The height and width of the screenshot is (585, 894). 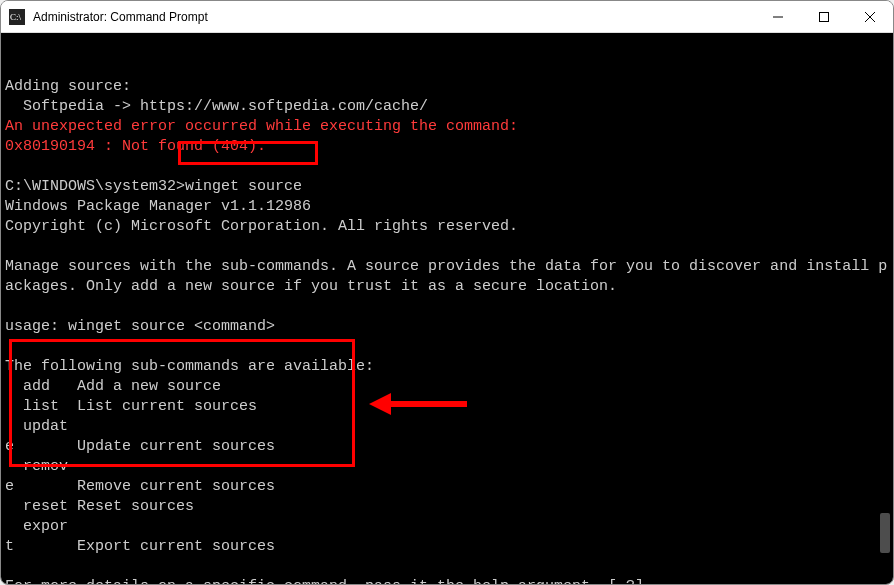 What do you see at coordinates (447, 387) in the screenshot?
I see `subcommand-line: addAdd a new source` at bounding box center [447, 387].